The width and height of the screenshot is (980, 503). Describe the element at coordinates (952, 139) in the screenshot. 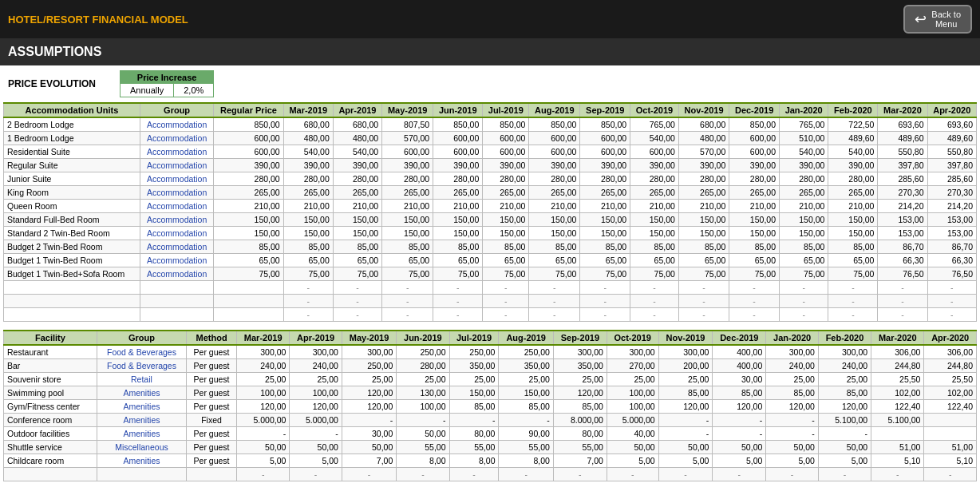

I see `row-val: 489,60` at that location.